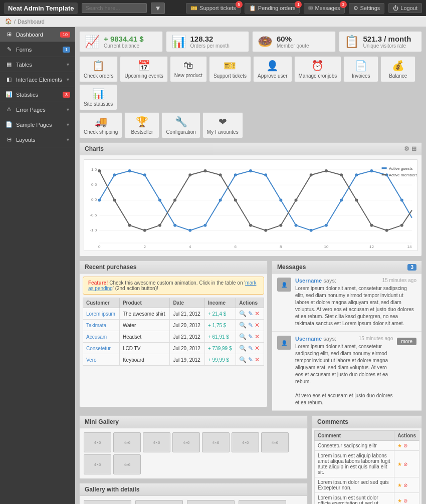 This screenshot has height=504, width=426. What do you see at coordinates (220, 337) in the screenshot?
I see `income-cell: + 61,91 $` at bounding box center [220, 337].